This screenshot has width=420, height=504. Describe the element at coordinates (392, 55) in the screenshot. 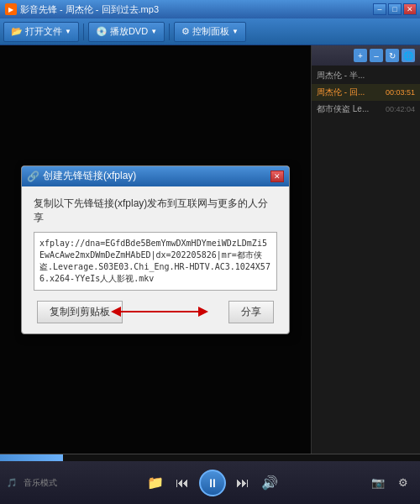

I see `playlist-refresh-button: ↻` at that location.